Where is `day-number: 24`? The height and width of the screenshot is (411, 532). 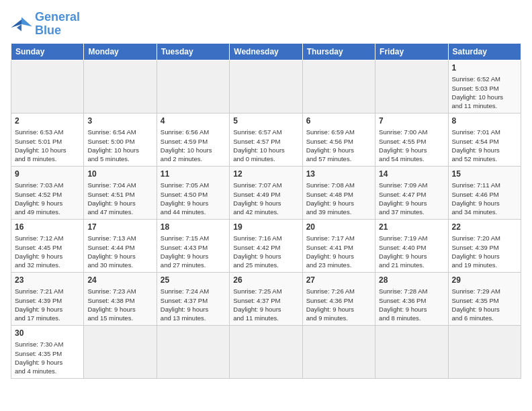 day-number: 24 is located at coordinates (120, 281).